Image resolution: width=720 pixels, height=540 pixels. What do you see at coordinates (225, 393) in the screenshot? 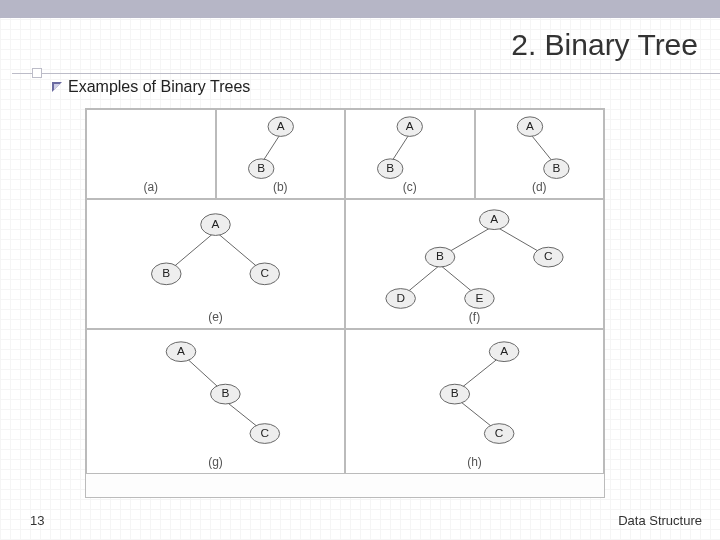
I see `node-g-2: B` at bounding box center [225, 393].